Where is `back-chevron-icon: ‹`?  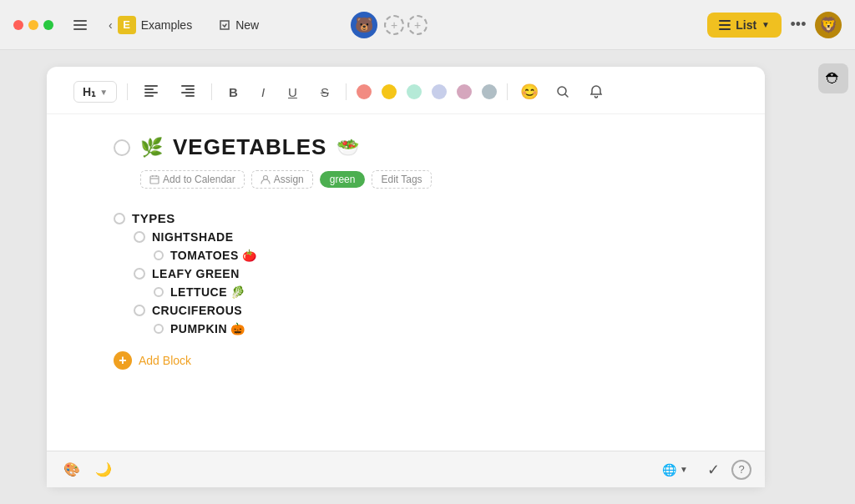
back-chevron-icon: ‹ is located at coordinates (110, 25).